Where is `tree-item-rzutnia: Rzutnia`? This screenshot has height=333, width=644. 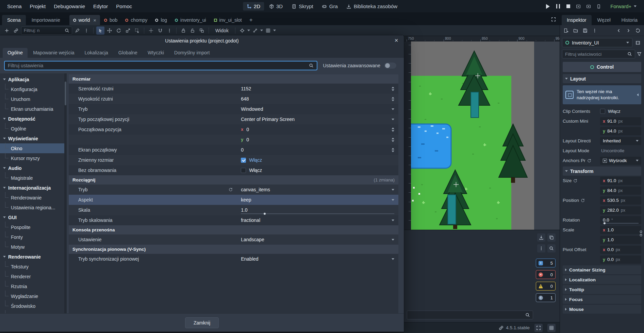
tree-item-rzutnia: Rzutnia is located at coordinates (33, 286).